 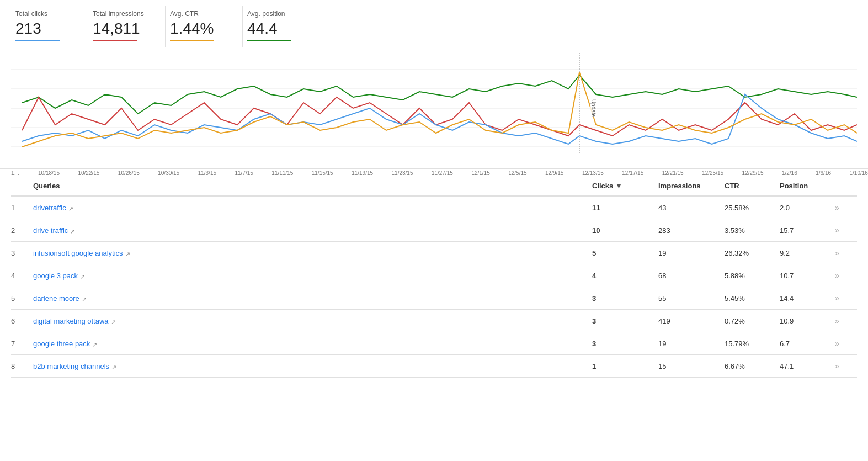 I want to click on impressions-cell: 68, so click(x=691, y=276).